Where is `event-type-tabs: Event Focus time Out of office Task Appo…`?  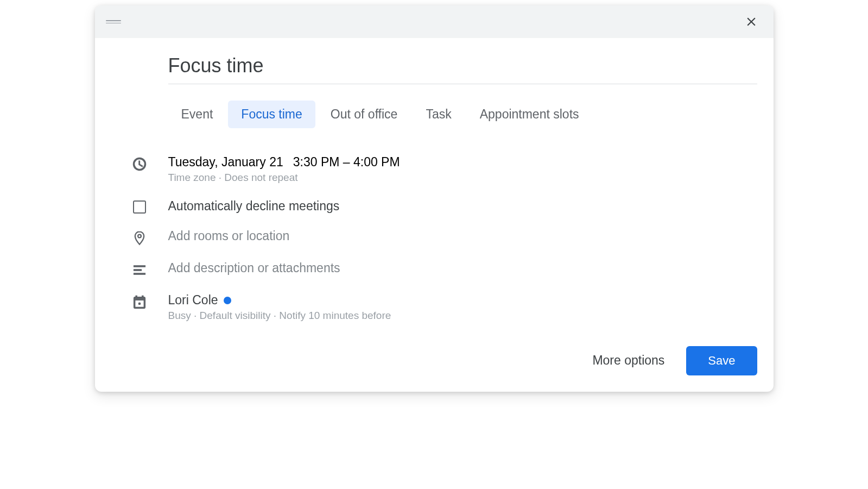
event-type-tabs: Event Focus time Out of office Task Appo… is located at coordinates (462, 114).